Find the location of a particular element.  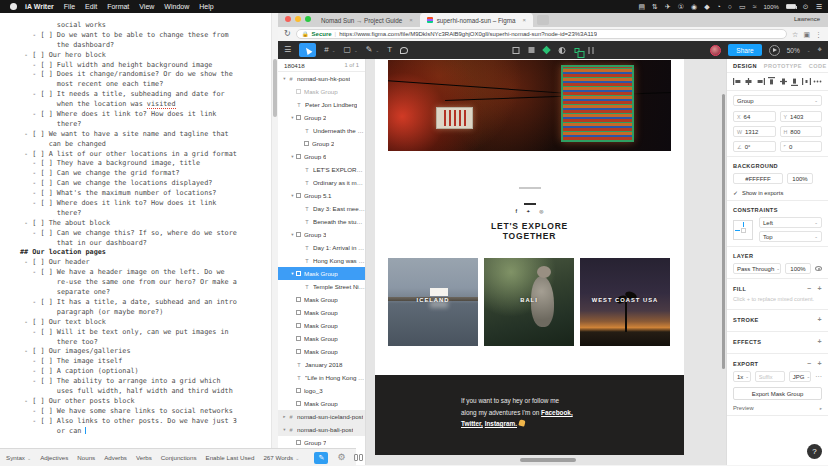

statusbar-word-count: 267 Words⌄ is located at coordinates (281, 458).